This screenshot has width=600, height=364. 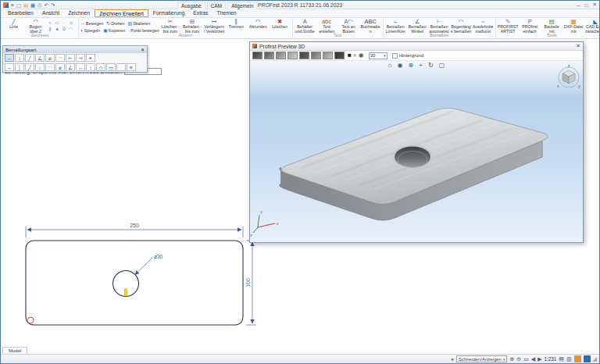 I want to click on dim-box-button: ▭, so click(x=111, y=67).